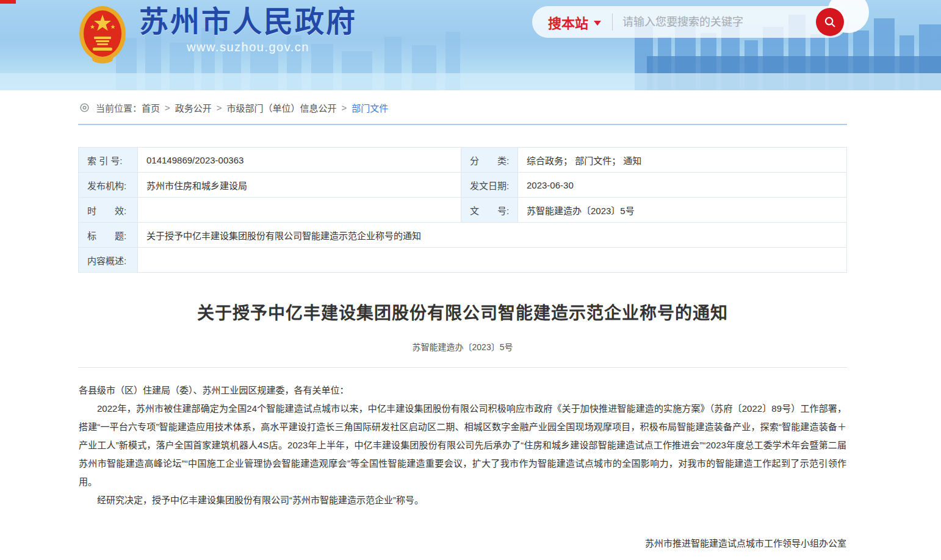 The height and width of the screenshot is (560, 941). Describe the element at coordinates (463, 185) in the screenshot. I see `table-row: 发布机构: 苏州市住房和城乡建设局 发文日期: 2023-06-30` at that location.